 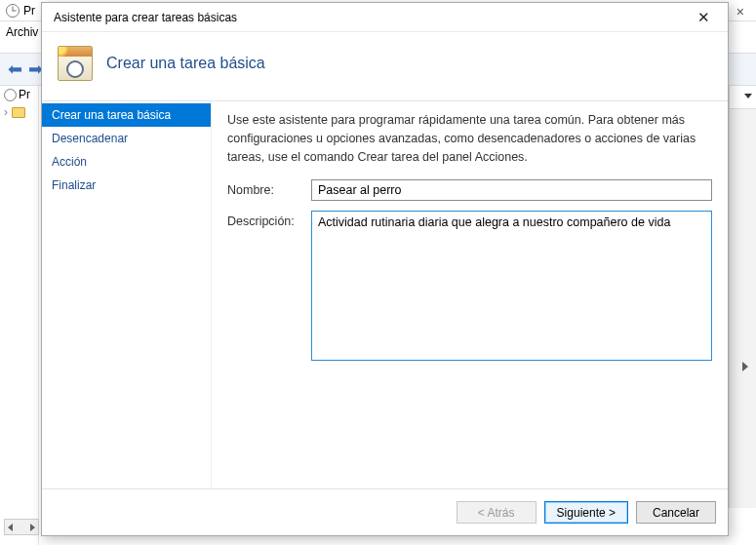 I want to click on next-button: Siguiente >, so click(x=586, y=513).